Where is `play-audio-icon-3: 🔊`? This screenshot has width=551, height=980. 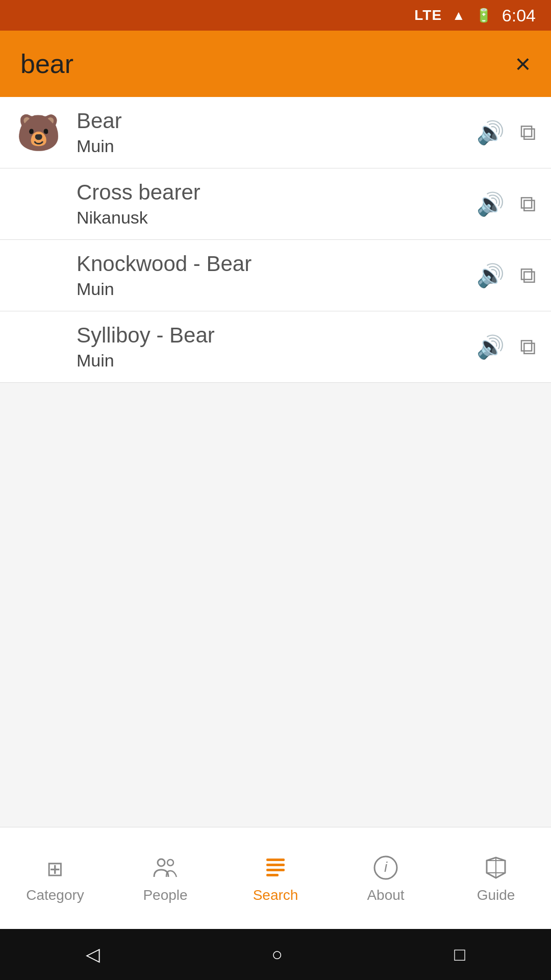
play-audio-icon-3: 🔊 is located at coordinates (491, 276).